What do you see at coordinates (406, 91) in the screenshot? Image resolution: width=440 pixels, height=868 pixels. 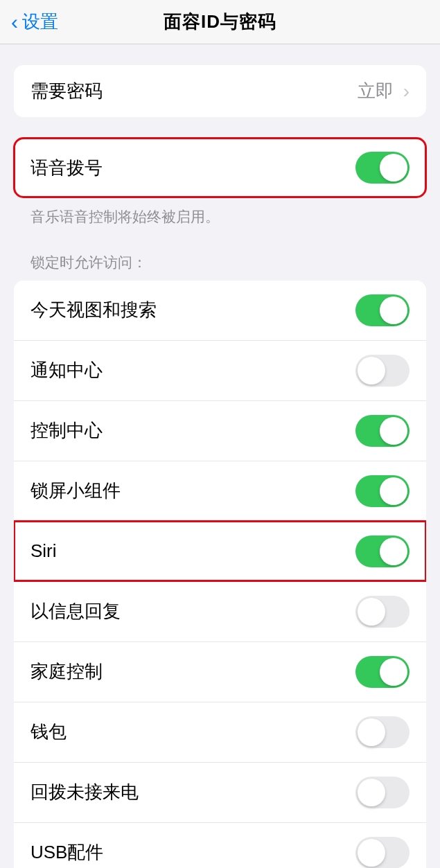 I see `chevron-right-icon: ›` at bounding box center [406, 91].